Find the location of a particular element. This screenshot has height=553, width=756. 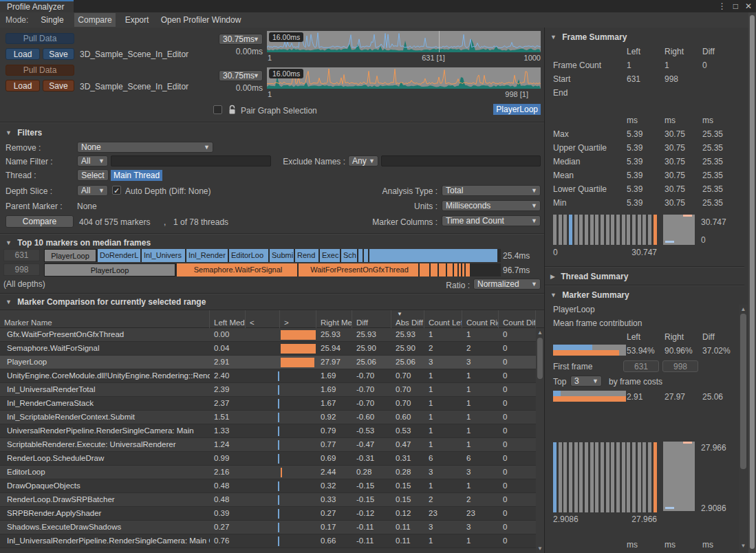

table-row: DrawOpaqueObjects0.480.32-0.150.15110 is located at coordinates (272, 486).